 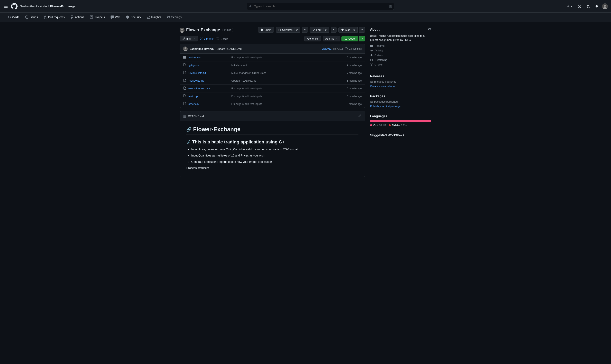 What do you see at coordinates (348, 30) in the screenshot?
I see `star-button: Star 0` at bounding box center [348, 30].